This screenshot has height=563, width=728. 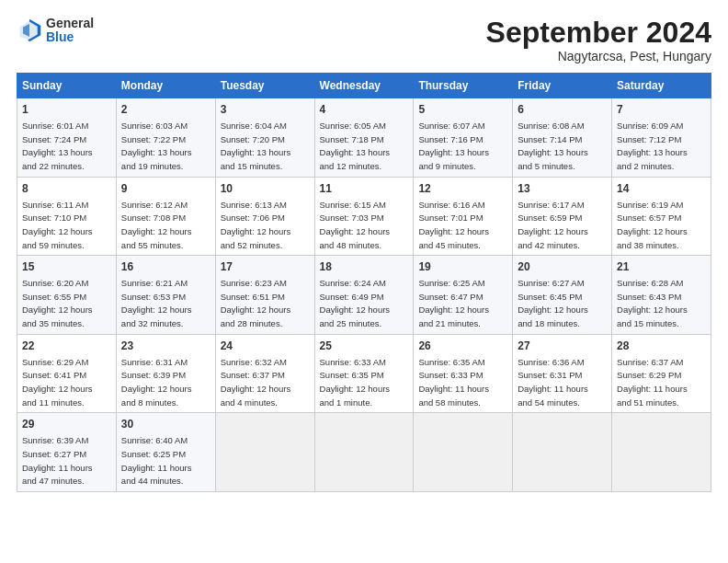 I want to click on sunrise-text: Sunrise: 6:11 AM, so click(x=55, y=204).